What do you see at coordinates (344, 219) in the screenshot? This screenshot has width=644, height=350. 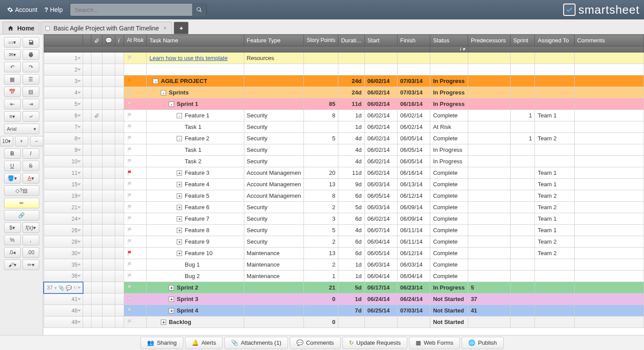 I see `table-row: 24+Feature 7Security36d06/02/1406/09/14C…` at bounding box center [344, 219].